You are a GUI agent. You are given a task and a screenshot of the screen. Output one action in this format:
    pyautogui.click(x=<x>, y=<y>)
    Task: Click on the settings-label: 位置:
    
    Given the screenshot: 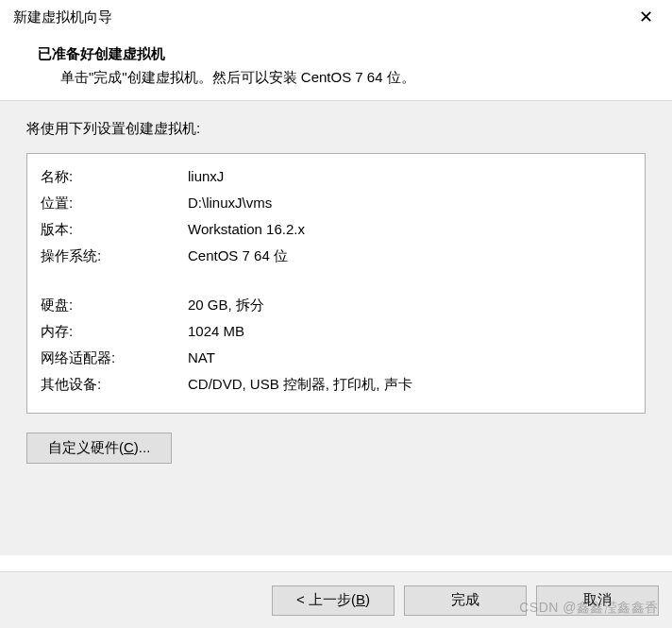 What is the action you would take?
    pyautogui.click(x=114, y=203)
    